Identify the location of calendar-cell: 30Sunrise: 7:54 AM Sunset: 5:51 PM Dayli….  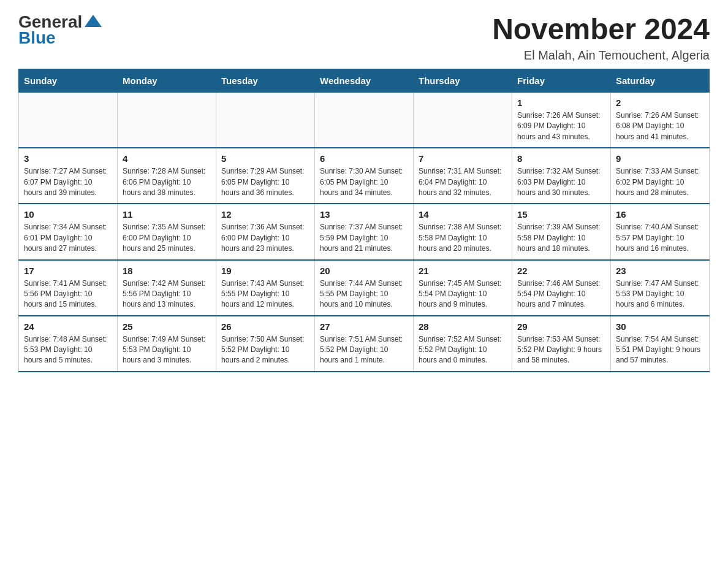
(661, 343).